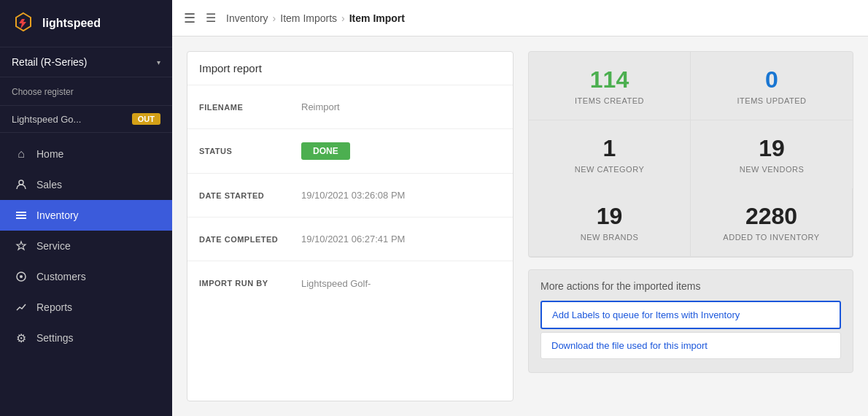 The width and height of the screenshot is (868, 416). What do you see at coordinates (691, 321) in the screenshot?
I see `actions-card: More actions for the imported items Add …` at bounding box center [691, 321].